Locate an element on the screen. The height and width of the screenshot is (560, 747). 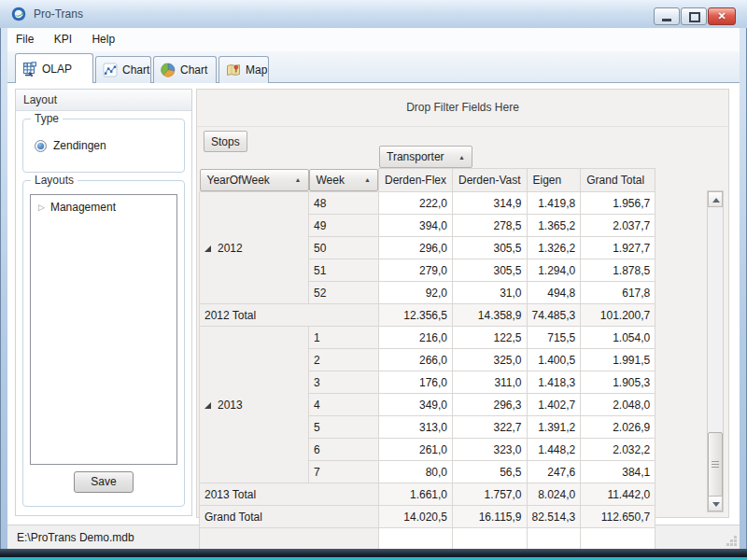
week-cell: 51 is located at coordinates (344, 271).